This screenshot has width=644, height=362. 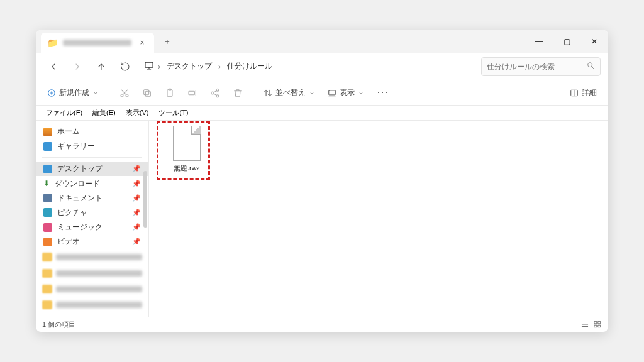 I want to click on picture-icon, so click(x=48, y=212).